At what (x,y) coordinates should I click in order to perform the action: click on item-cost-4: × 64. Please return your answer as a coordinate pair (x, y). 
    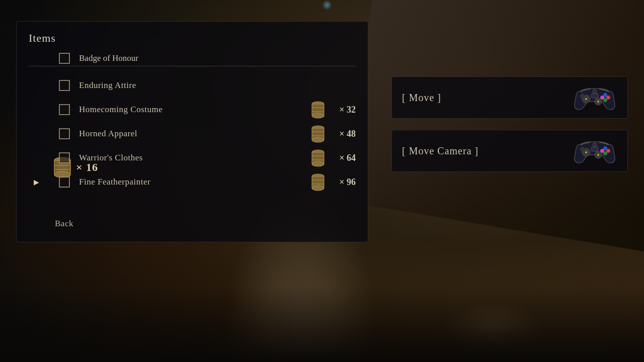
    Looking at the image, I should click on (333, 158).